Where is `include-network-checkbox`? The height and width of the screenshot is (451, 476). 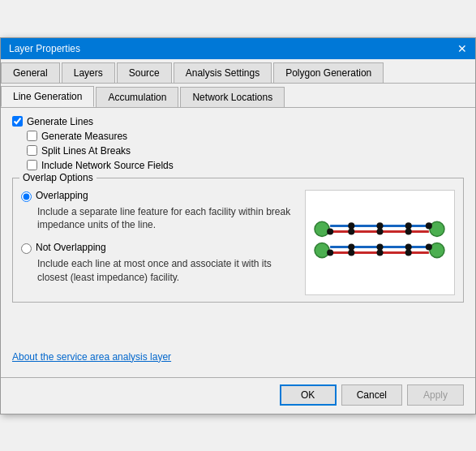
include-network-checkbox is located at coordinates (32, 165).